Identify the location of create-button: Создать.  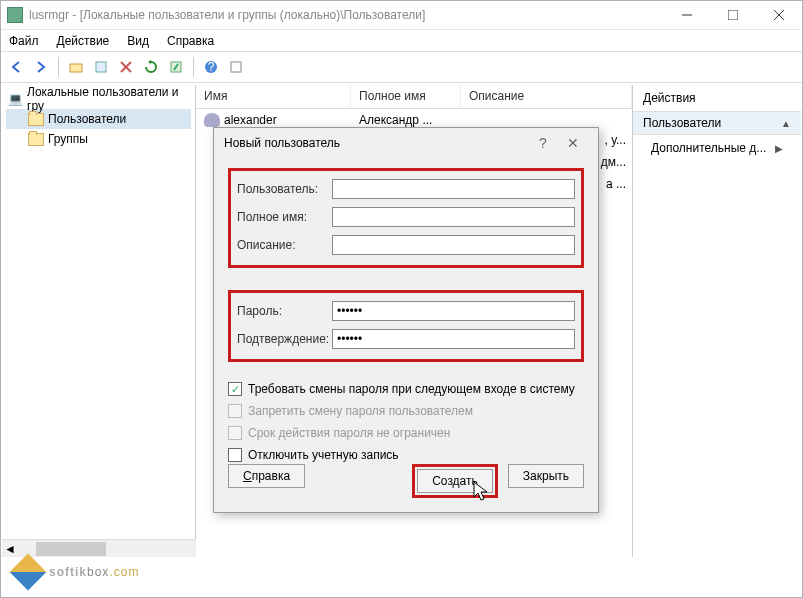
(455, 481).